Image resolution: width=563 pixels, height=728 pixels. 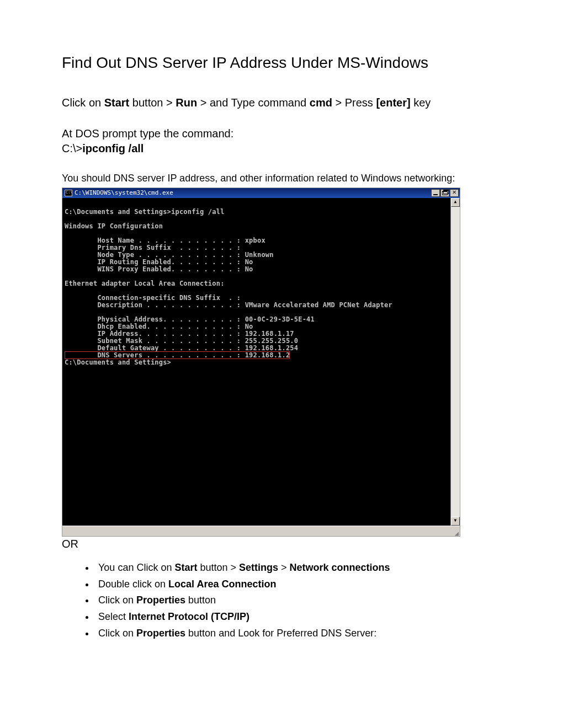 What do you see at coordinates (117, 103) in the screenshot?
I see `bold-start: Start` at bounding box center [117, 103].